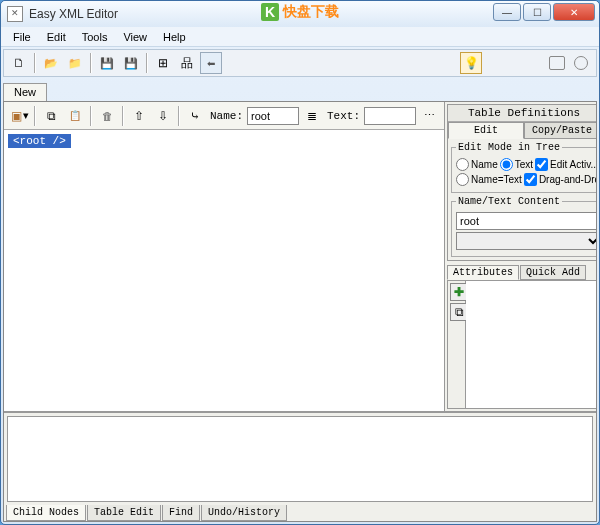  I want to click on collapse-icon, so click(211, 63).